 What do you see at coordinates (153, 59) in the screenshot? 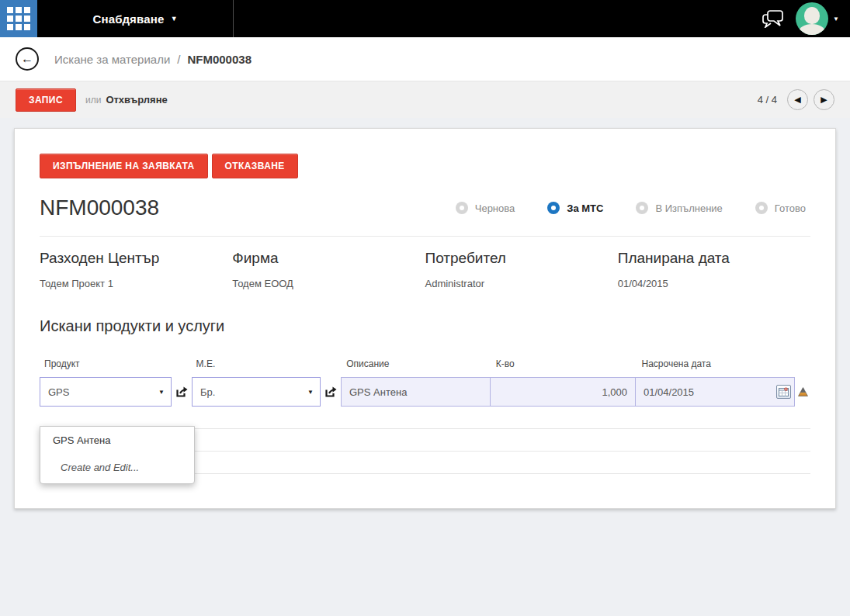
I see `breadcrumb: Искане за материали / NFM000038` at bounding box center [153, 59].